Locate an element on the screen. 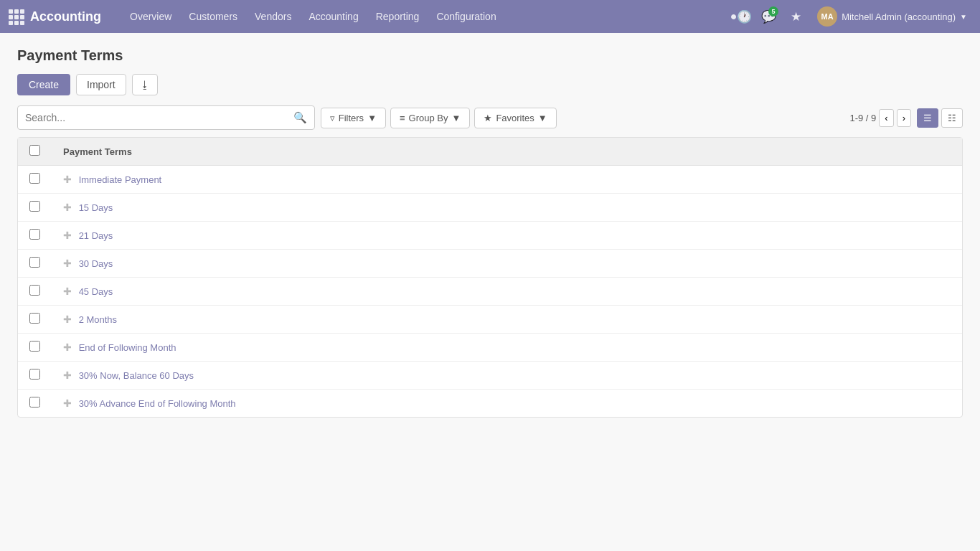 This screenshot has height=551, width=980. nav-accounting: Accounting is located at coordinates (333, 17).